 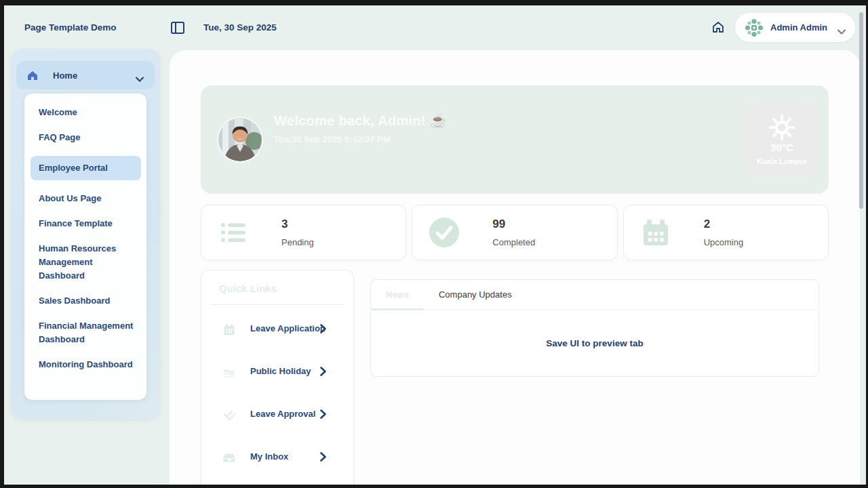 I want to click on sidebar-item-monitoring-dashboard: Monitoring Dashboard, so click(x=90, y=365).